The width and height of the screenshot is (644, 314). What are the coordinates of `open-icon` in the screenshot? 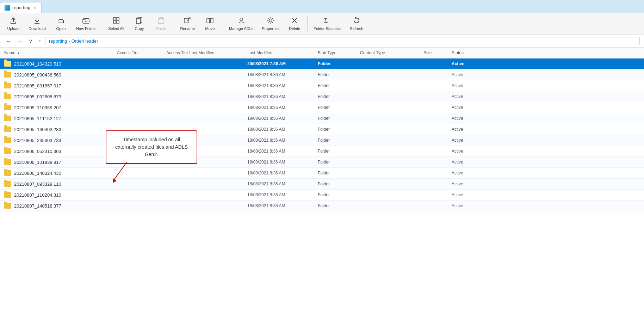 It's located at (61, 21).